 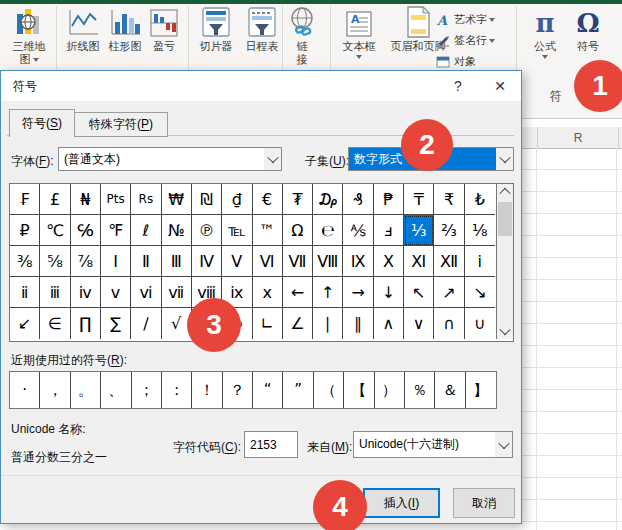 I want to click on symbol-cell: Ⅶ, so click(x=298, y=262).